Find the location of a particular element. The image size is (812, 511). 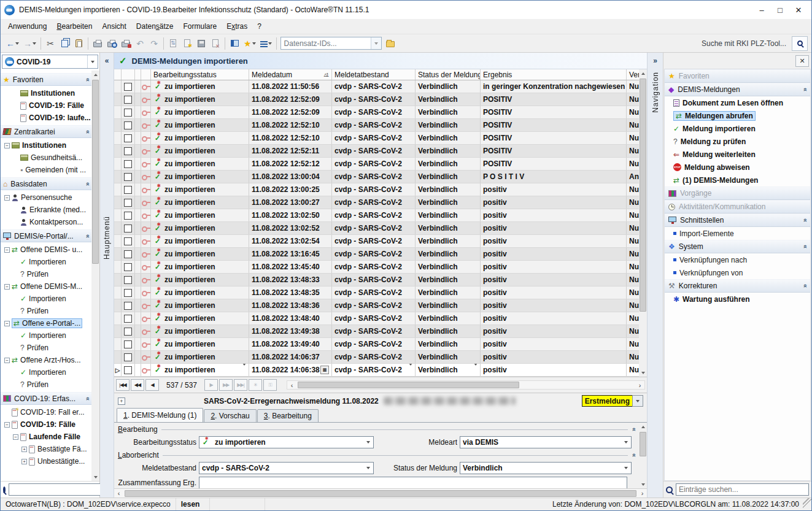

table-row: zu importieren11.08.2022 12:52:09cvdp - … is located at coordinates (377, 113).